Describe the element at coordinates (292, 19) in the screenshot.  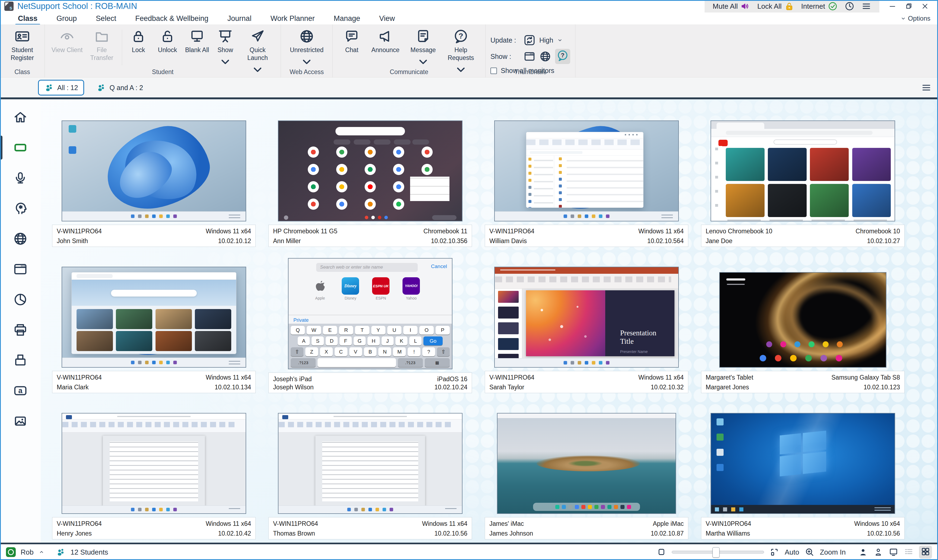
I see `tab-work-planner: Work Planner` at that location.